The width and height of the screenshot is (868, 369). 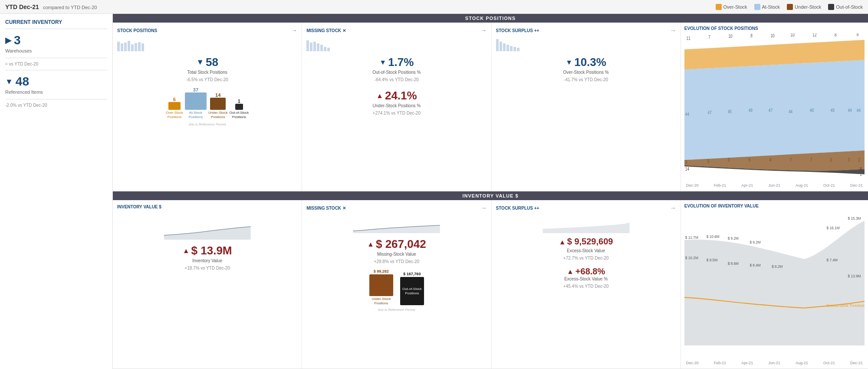 I want to click on triangle-down-icon: ▼, so click(x=9, y=82).